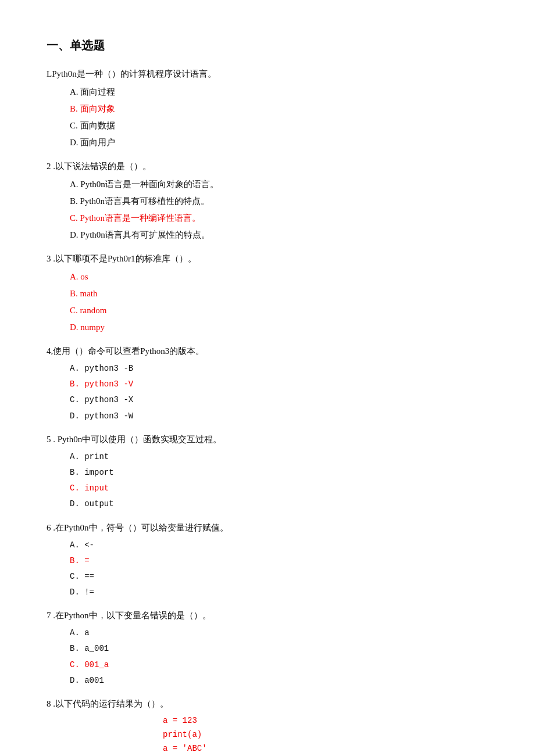 The width and height of the screenshot is (535, 756). I want to click on option-7-2: C. 001_a, so click(279, 665).